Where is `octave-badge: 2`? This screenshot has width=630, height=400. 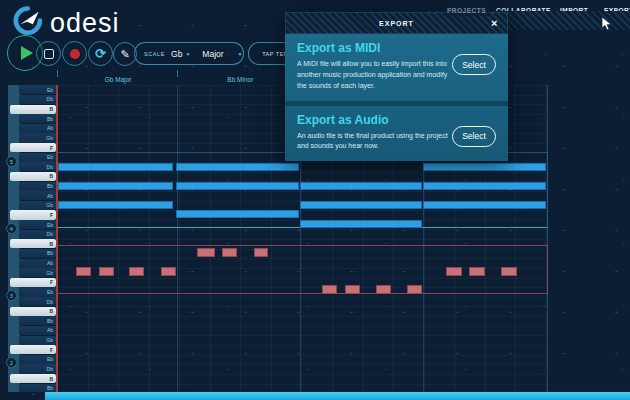 octave-badge: 2 is located at coordinates (12, 362).